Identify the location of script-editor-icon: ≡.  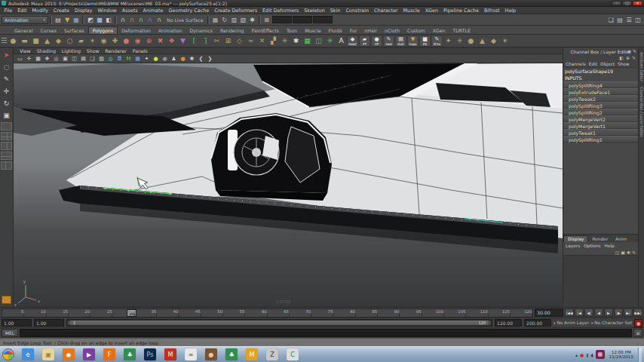
(638, 333).